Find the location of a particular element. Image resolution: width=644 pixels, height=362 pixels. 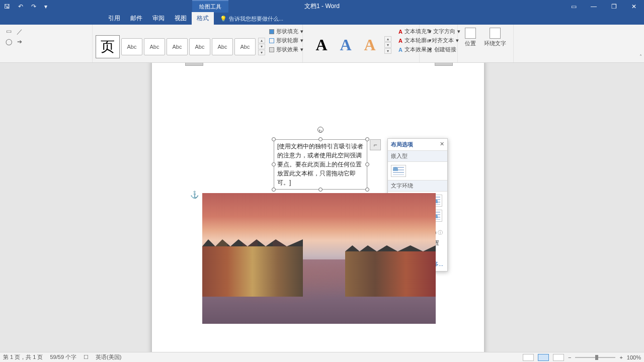

tab-references: 引用 is located at coordinates (114, 18).